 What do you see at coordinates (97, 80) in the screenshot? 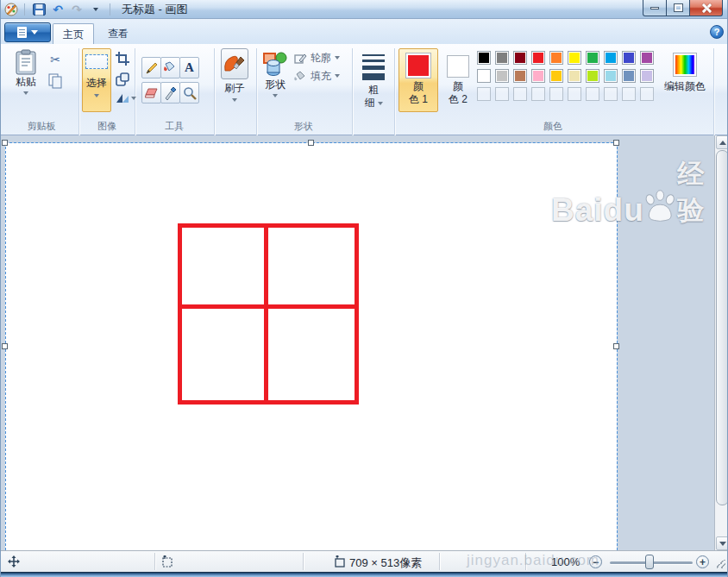
I see `select-button: 选择` at bounding box center [97, 80].